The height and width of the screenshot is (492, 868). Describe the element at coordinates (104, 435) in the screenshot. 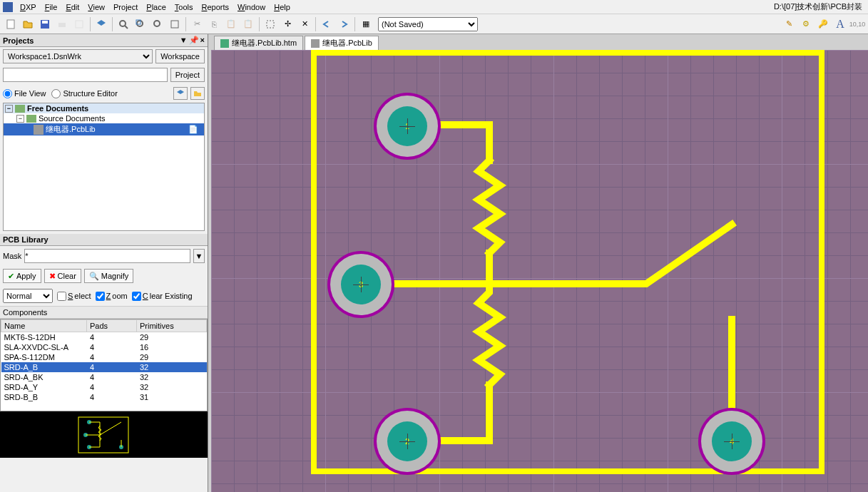

I see `component-preview` at that location.